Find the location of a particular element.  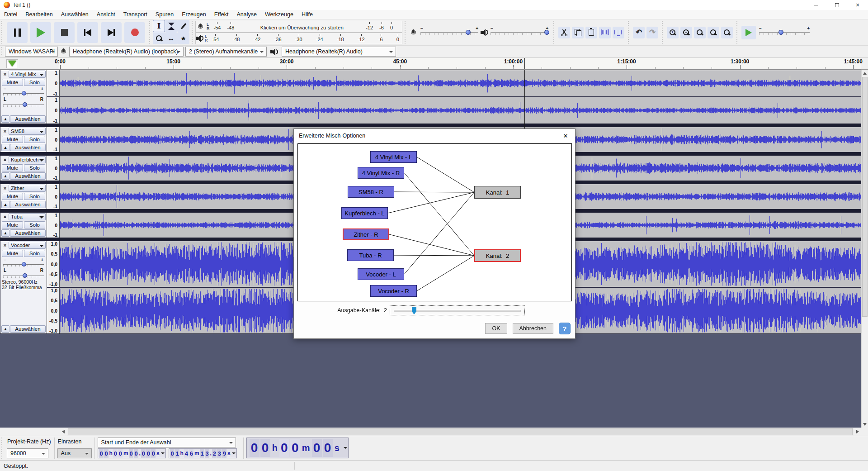

zoom-out-button: − is located at coordinates (686, 33).